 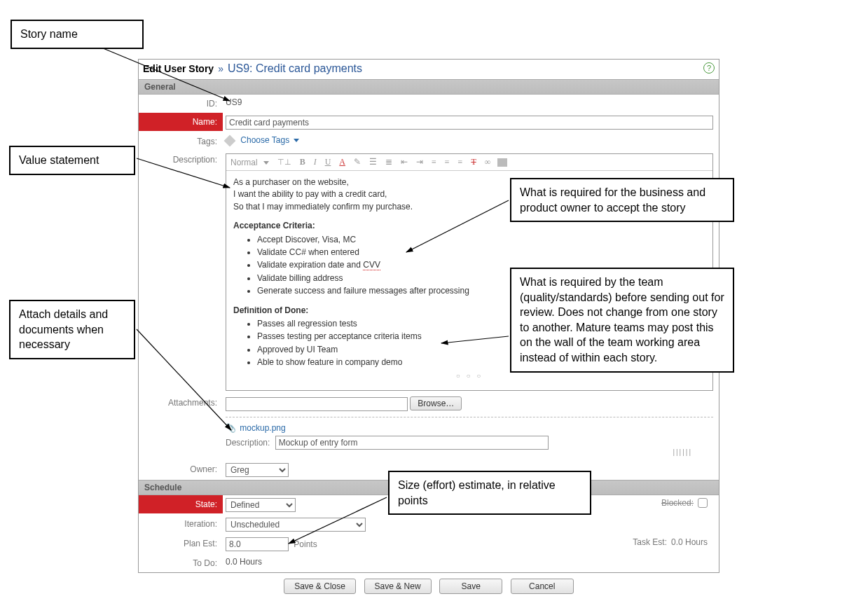 I want to click on name-input, so click(x=469, y=123).